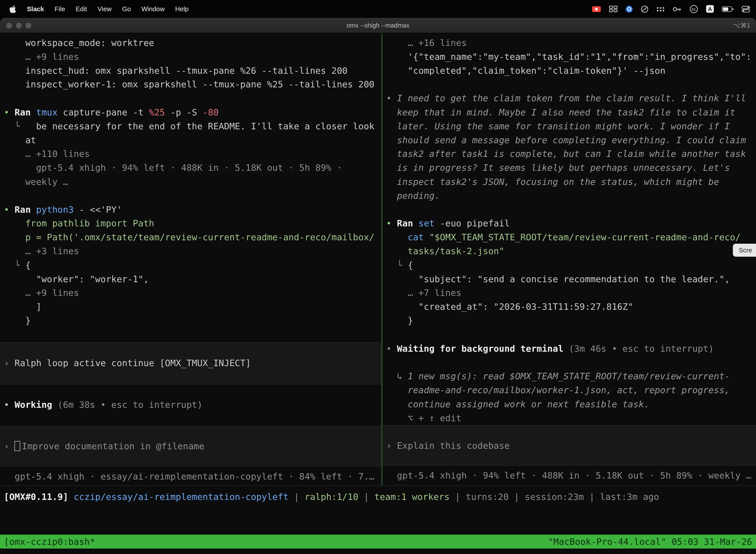 The image size is (756, 554). Describe the element at coordinates (378, 9) in the screenshot. I see `menu-bar: Slack File Edit View Go Window Help` at that location.